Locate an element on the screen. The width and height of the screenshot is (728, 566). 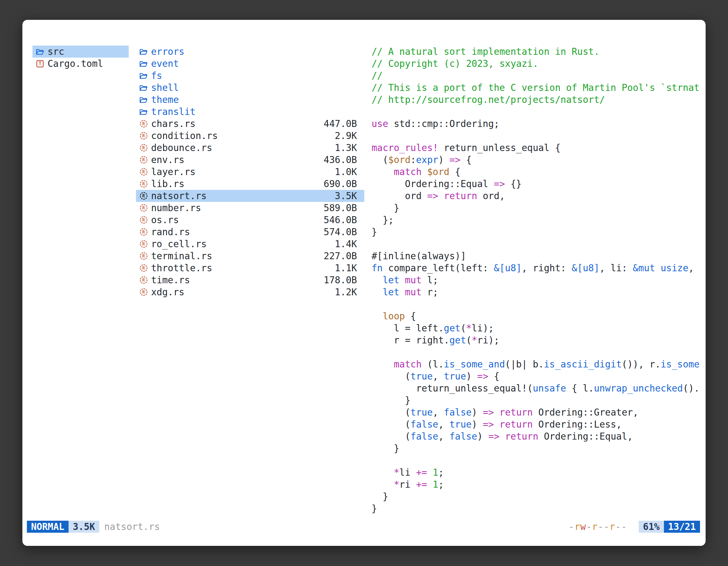
entry-name: src is located at coordinates (56, 52).